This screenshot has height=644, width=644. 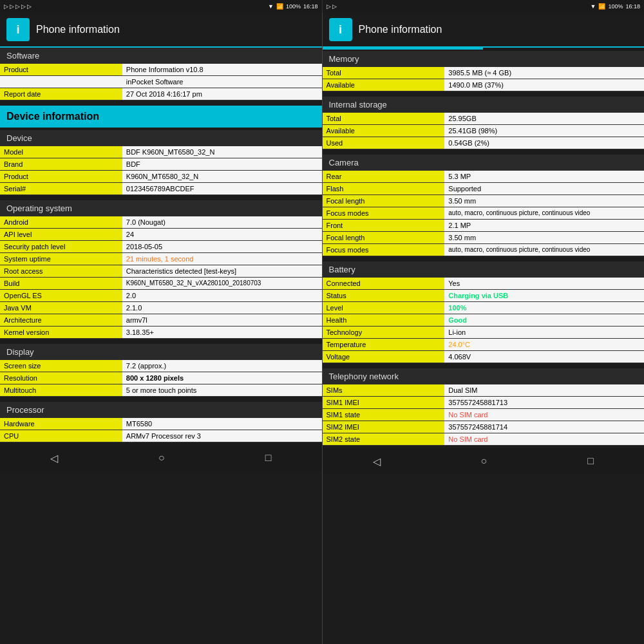 What do you see at coordinates (484, 250) in the screenshot?
I see `table-row: Focus modes auto, macro, continuous pict…` at bounding box center [484, 250].